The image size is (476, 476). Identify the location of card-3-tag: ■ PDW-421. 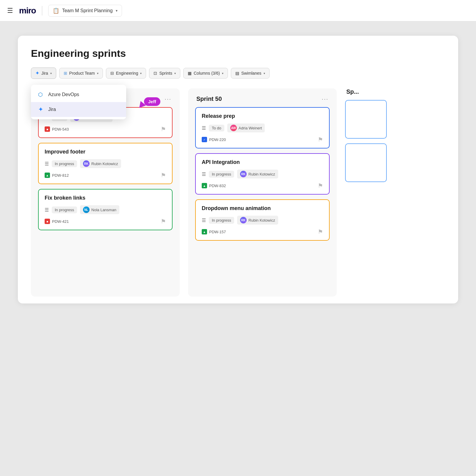
(57, 221).